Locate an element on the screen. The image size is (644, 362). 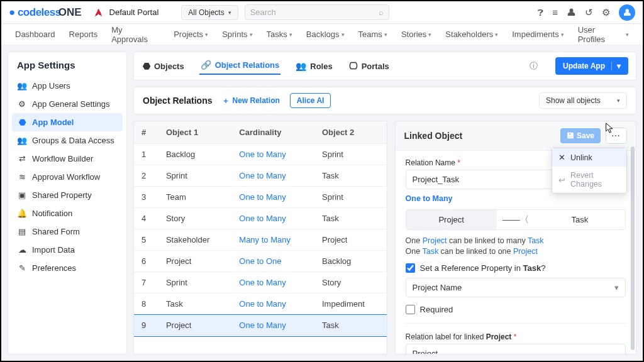
new-relation-button: ＋New Relation is located at coordinates (250, 101).